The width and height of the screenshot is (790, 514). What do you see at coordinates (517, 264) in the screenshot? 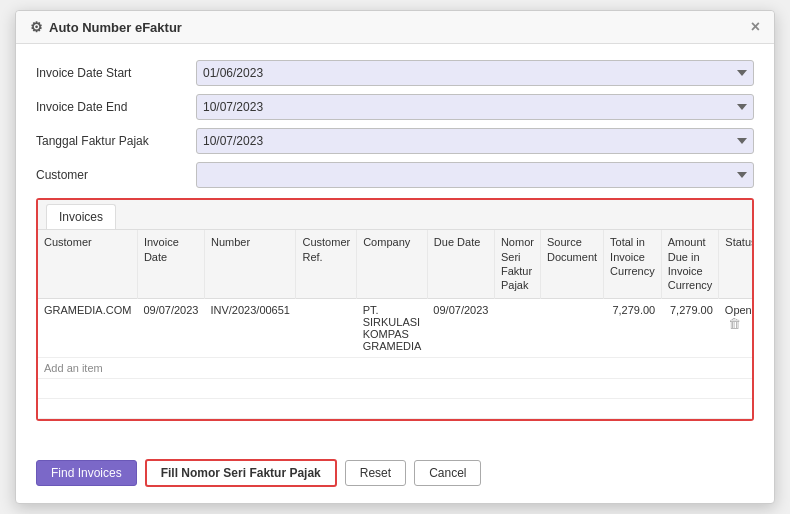
I see `col-nomor-seri: Nomor Seri Faktur Pajak` at bounding box center [517, 264].